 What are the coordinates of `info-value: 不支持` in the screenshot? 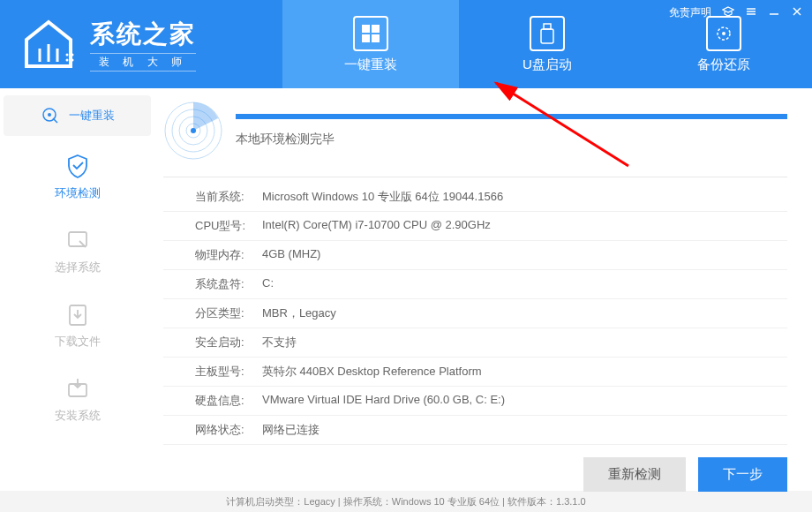 It's located at (279, 343).